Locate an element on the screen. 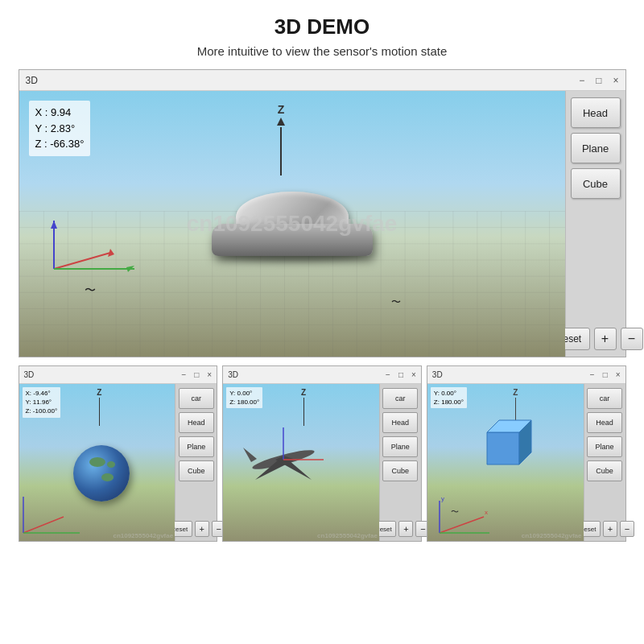 The image size is (644, 644). cube-button: Cube is located at coordinates (596, 184).